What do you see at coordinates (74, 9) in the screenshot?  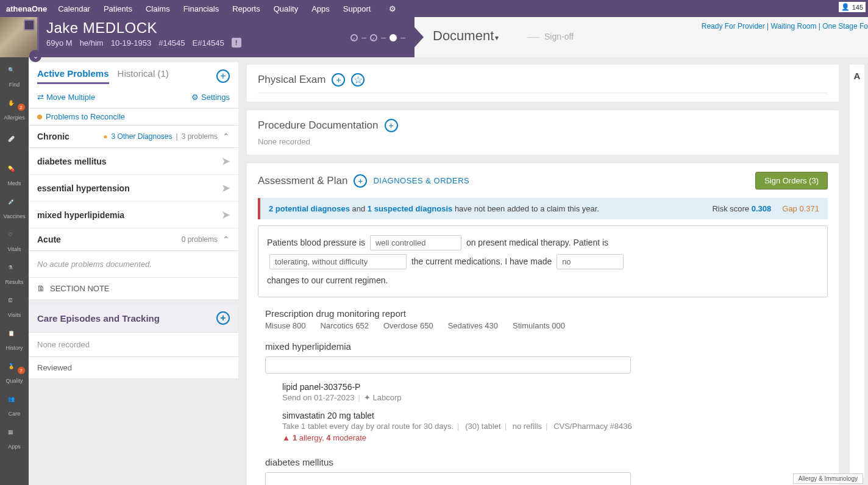 I see `nav-calendar: Calendar` at bounding box center [74, 9].